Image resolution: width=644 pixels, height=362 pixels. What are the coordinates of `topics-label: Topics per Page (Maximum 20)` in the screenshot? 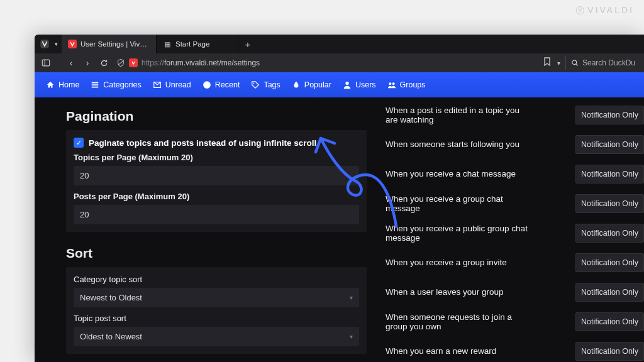 It's located at (216, 157).